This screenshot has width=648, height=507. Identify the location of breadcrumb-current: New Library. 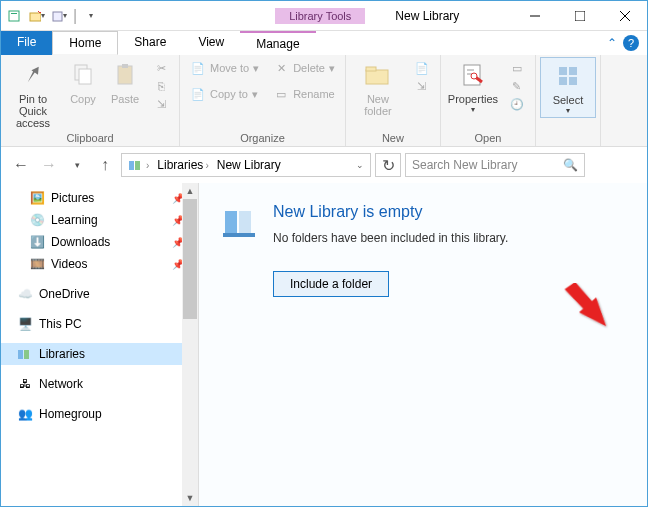
(249, 165).